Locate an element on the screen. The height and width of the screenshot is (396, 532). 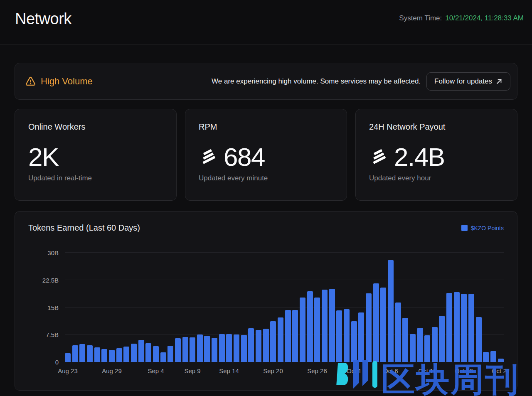
stat-title: Online Workers is located at coordinates (96, 127).